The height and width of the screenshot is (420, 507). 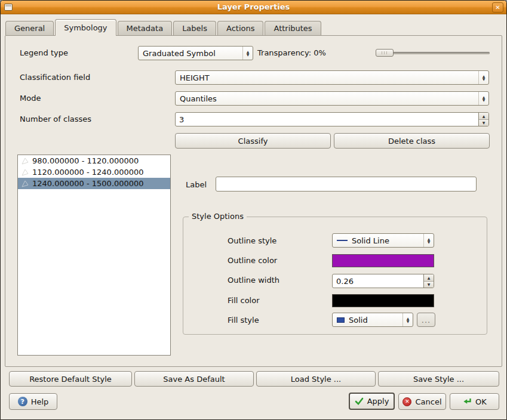 I want to click on solid-fill-icon, so click(x=340, y=320).